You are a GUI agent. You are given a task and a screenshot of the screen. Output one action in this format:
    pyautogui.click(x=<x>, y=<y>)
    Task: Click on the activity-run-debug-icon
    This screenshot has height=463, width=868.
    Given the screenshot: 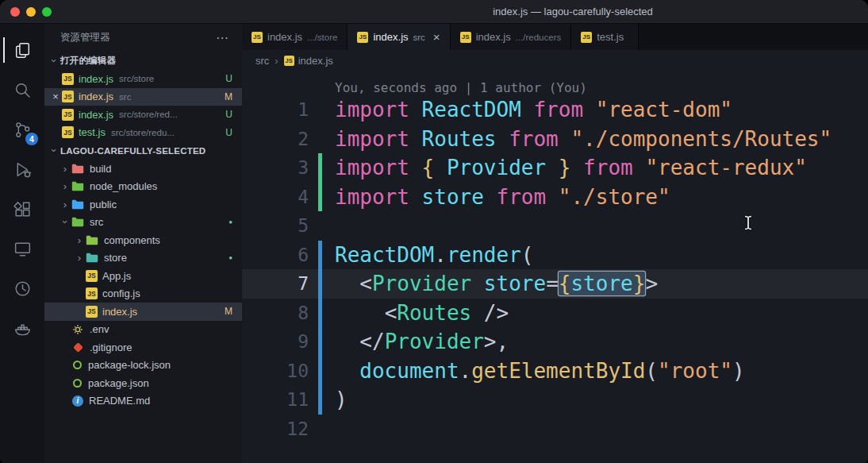 What is the action you would take?
    pyautogui.click(x=22, y=169)
    